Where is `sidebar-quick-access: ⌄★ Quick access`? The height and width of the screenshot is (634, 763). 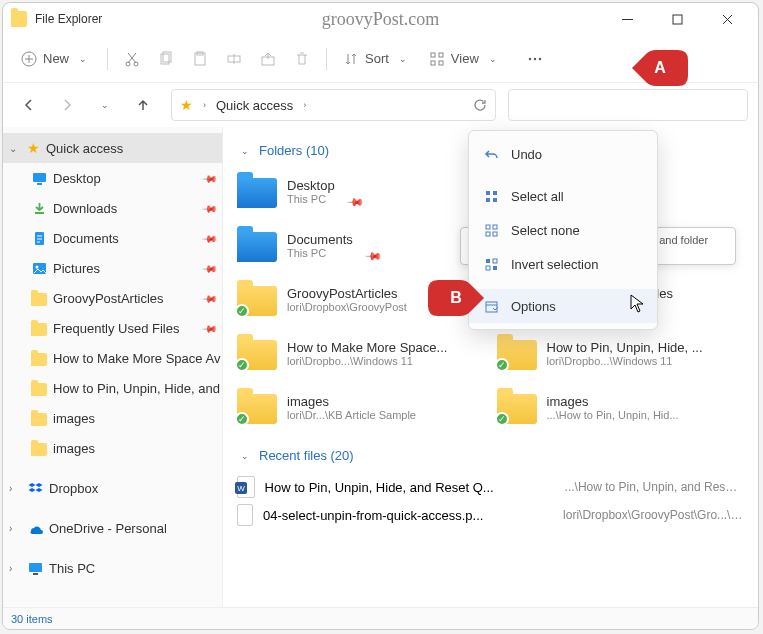
sidebar-quick-access: ⌄★ Quick access is located at coordinates (112, 148).